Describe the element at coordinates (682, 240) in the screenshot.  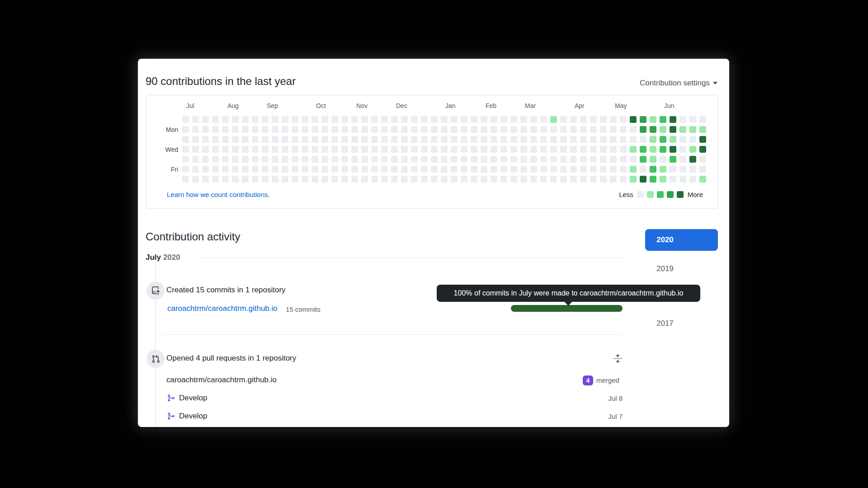
I see `year-nav-item-2020: 2020` at that location.